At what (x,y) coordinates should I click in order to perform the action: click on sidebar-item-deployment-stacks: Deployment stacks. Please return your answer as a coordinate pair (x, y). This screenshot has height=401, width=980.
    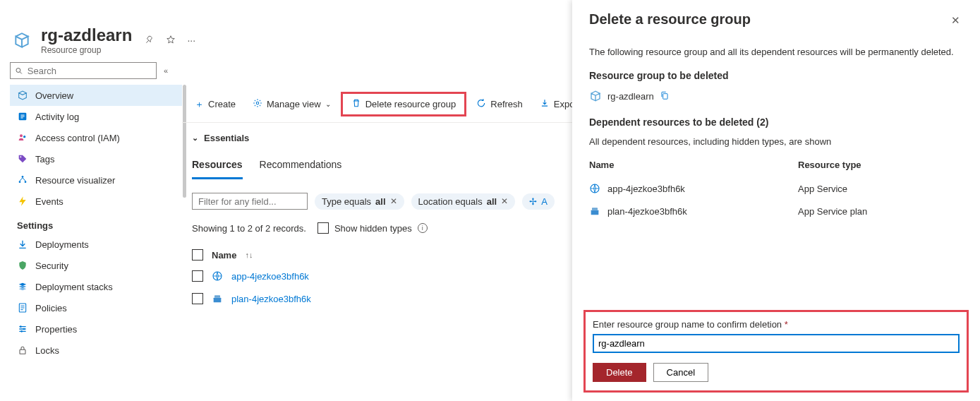
    Looking at the image, I should click on (96, 287).